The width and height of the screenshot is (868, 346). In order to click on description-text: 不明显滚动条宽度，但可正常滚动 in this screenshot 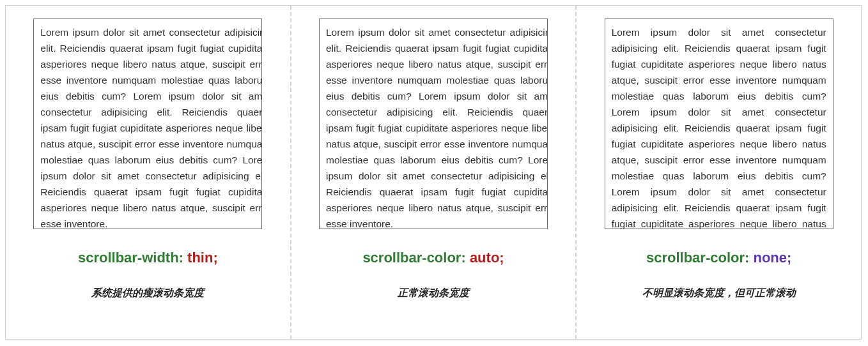, I will do `click(719, 294)`.